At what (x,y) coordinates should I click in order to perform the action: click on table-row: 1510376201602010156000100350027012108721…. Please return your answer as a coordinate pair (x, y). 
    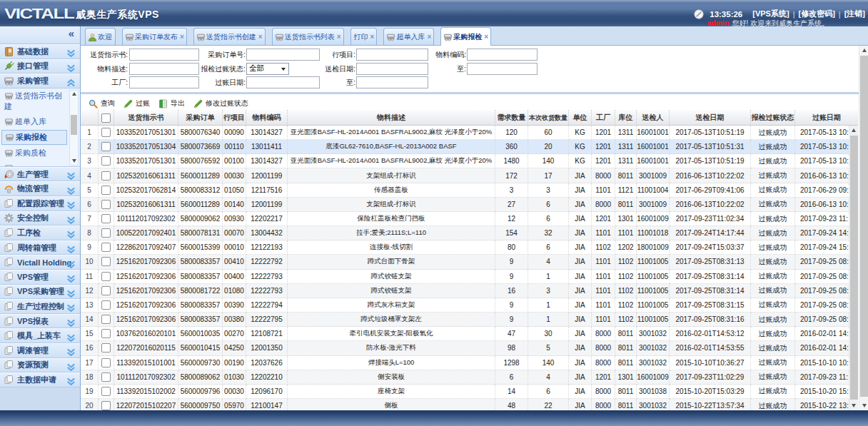
    Looking at the image, I should click on (465, 334).